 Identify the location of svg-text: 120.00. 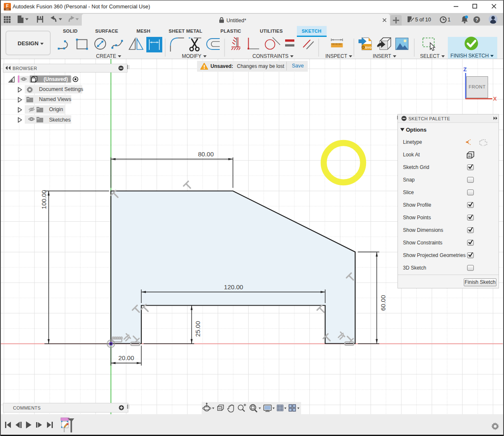
(234, 287).